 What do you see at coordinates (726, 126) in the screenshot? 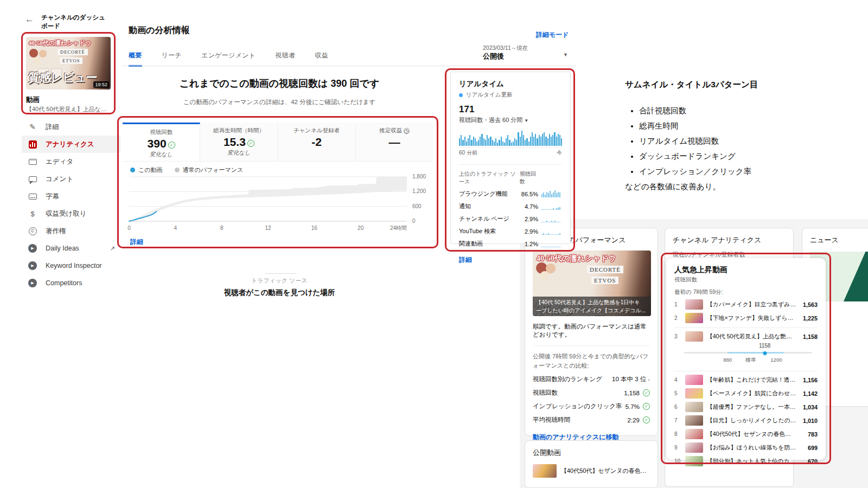
I see `note-bullet: 総再生時間` at bounding box center [726, 126].